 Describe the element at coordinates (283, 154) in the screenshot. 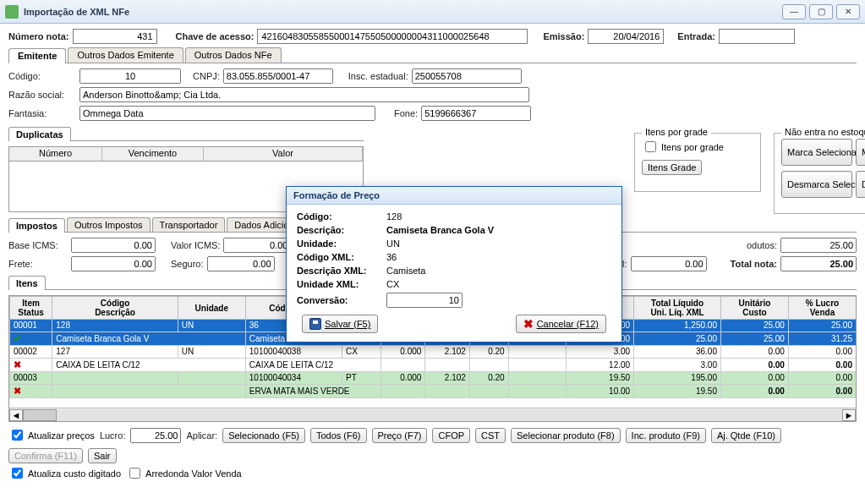

I see `dup-col-valor: Valor` at that location.